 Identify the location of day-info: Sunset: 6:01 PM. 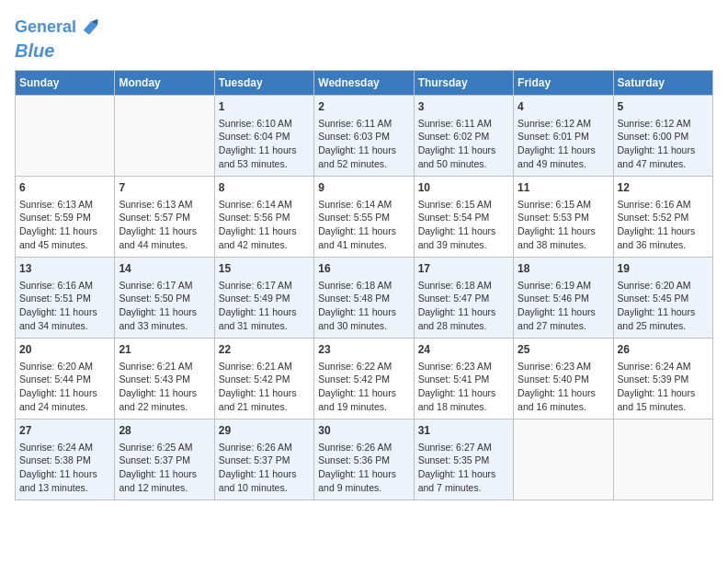
(563, 136).